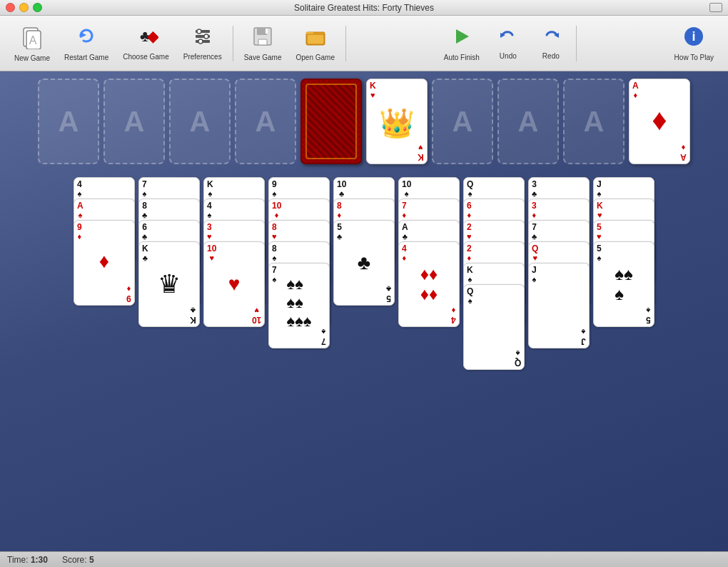  Describe the element at coordinates (169, 281) in the screenshot. I see `tableau-col-2: 7♠ 7♠ 8♣ 8♣ 6♣ 6♣ K♣ K♣ ♛` at that location.